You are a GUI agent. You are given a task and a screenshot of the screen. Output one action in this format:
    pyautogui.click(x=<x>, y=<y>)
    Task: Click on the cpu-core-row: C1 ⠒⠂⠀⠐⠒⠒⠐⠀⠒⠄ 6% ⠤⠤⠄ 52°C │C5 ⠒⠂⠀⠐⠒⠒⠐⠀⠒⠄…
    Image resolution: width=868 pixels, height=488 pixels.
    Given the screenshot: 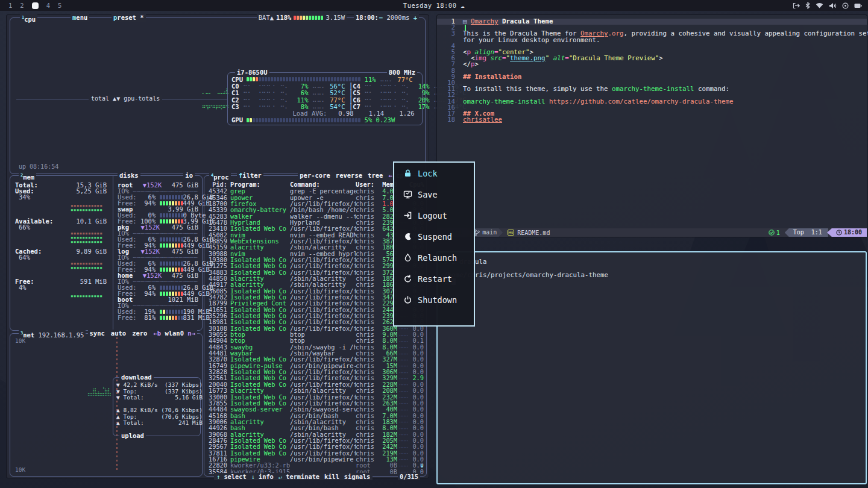 What is the action you would take?
    pyautogui.click(x=325, y=93)
    